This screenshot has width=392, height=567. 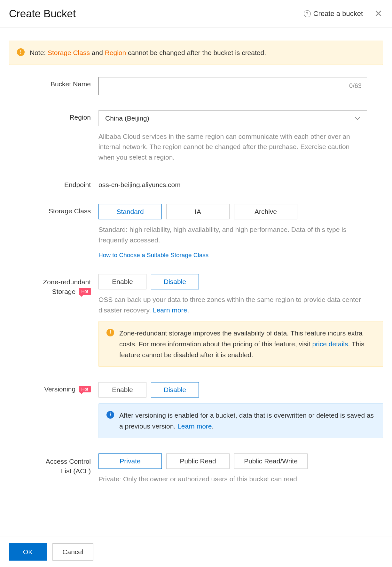 I want to click on zrs-learn-more-link: Learn more, so click(x=170, y=310).